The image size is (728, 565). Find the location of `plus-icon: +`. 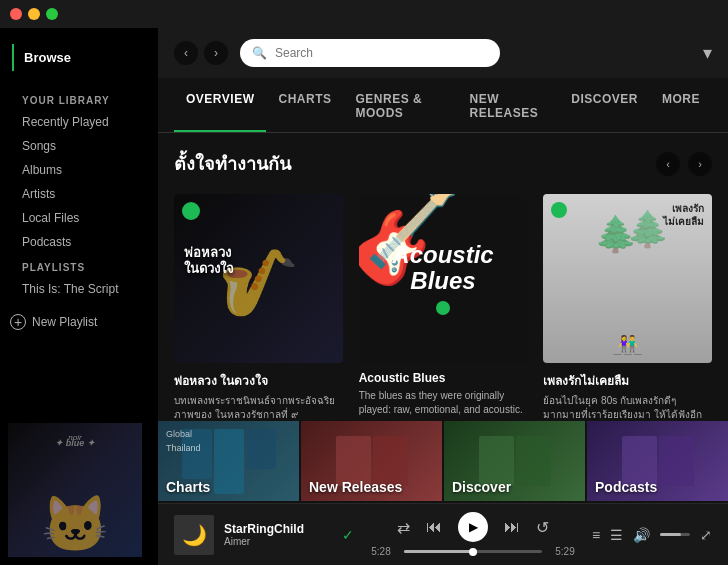

plus-icon: + is located at coordinates (18, 322).